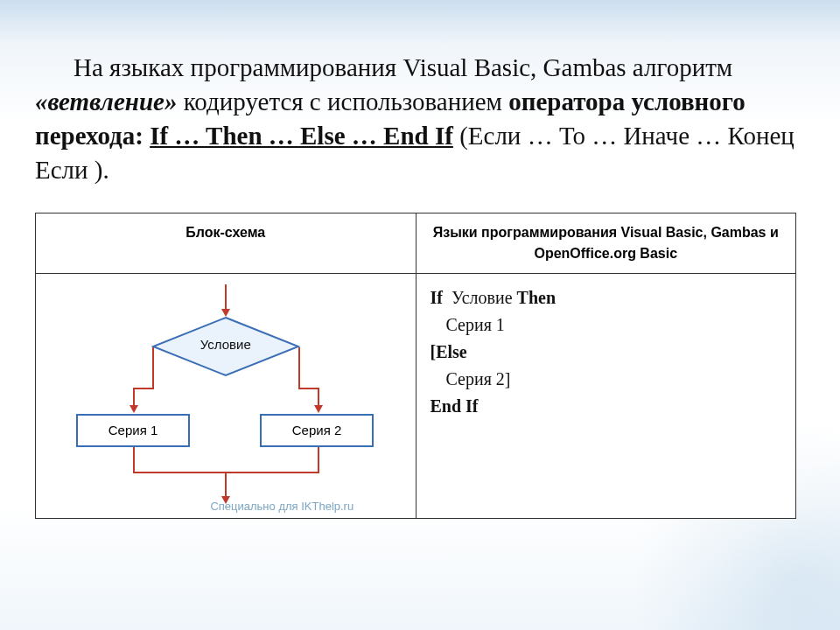 The image size is (840, 630). I want to click on watermark: Специально для IKThelp.ru, so click(282, 506).